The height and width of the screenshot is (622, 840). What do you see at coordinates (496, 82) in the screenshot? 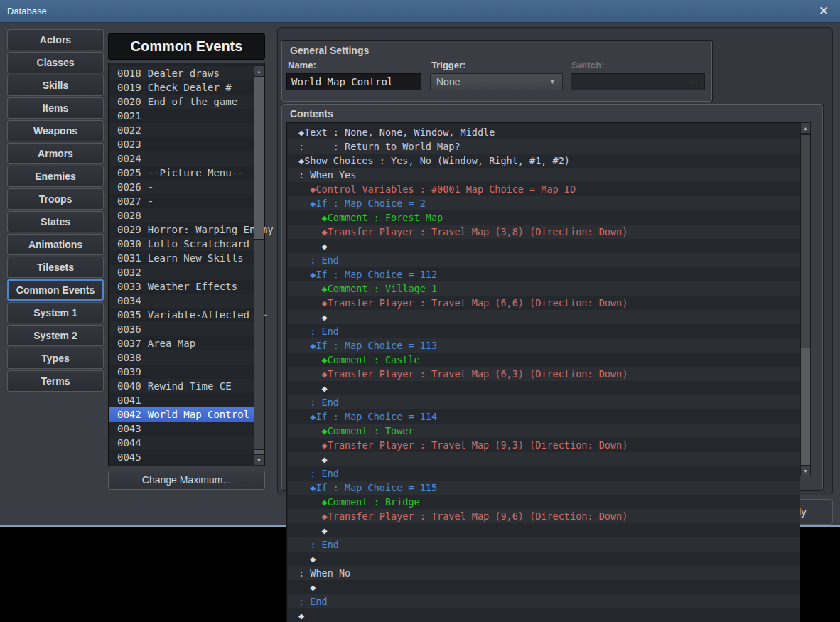
I see `trigger-dropdown: None ▼` at bounding box center [496, 82].